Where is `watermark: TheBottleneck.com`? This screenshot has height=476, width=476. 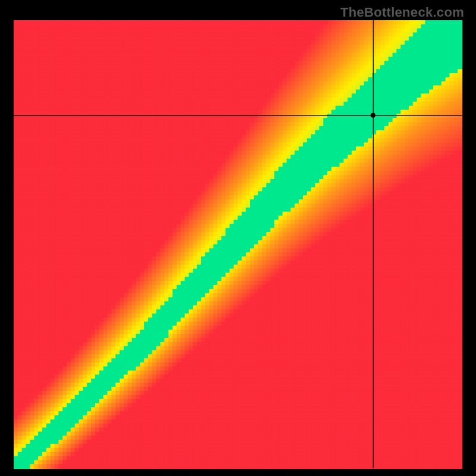 watermark: TheBottleneck.com is located at coordinates (402, 12).